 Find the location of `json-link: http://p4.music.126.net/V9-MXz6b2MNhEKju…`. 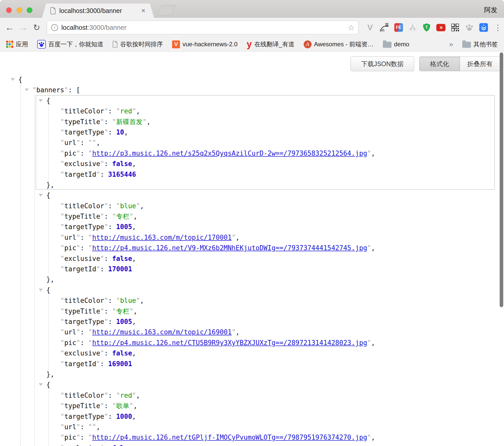

json-link: http://p4.music.126.net/V9-MXz6b2MNhEKju… is located at coordinates (230, 248).